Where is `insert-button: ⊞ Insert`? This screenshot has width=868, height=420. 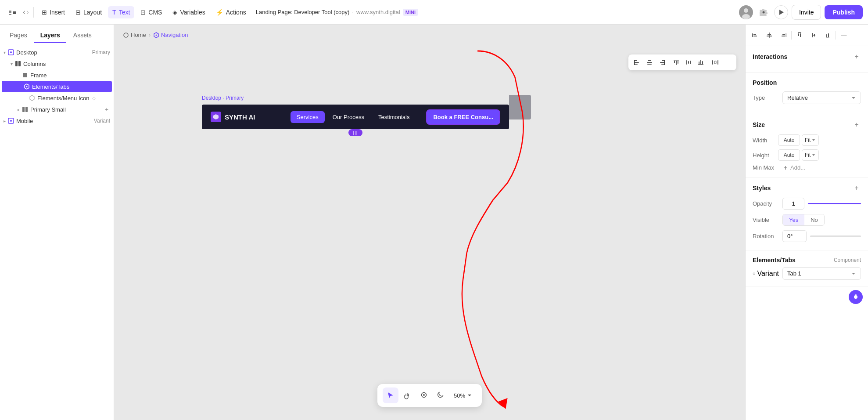 insert-button: ⊞ Insert is located at coordinates (54, 12).